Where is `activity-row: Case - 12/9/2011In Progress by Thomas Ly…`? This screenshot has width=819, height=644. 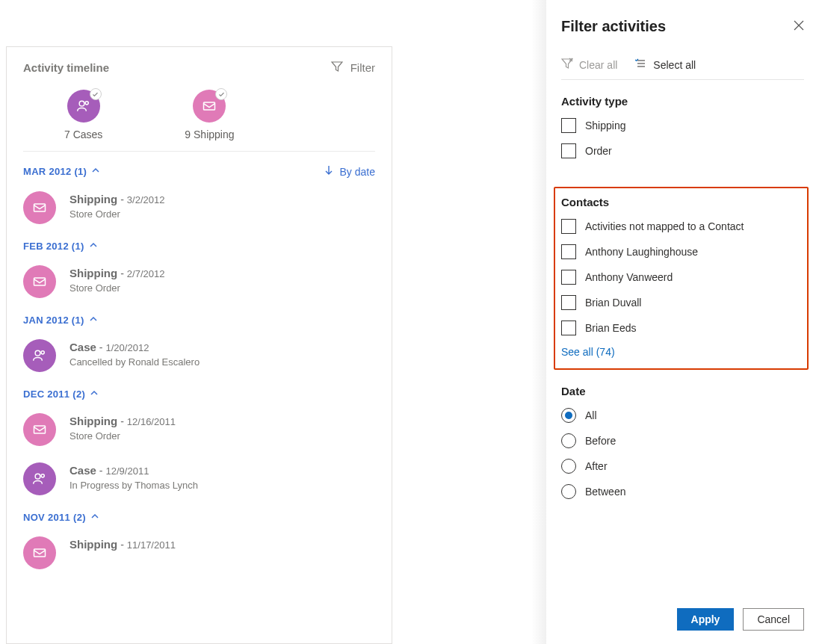 activity-row: Case - 12/9/2011In Progress by Thomas Ly… is located at coordinates (199, 479).